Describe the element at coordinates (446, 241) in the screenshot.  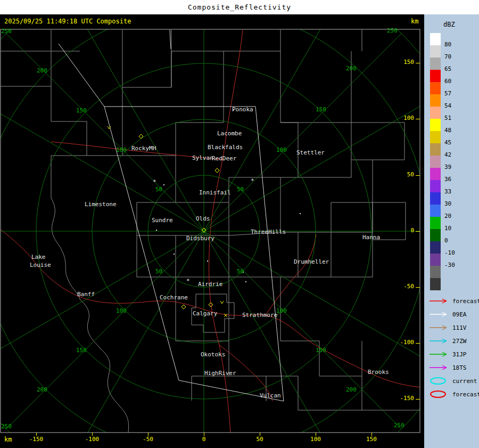
I see `colorbar-value: 0` at that location.